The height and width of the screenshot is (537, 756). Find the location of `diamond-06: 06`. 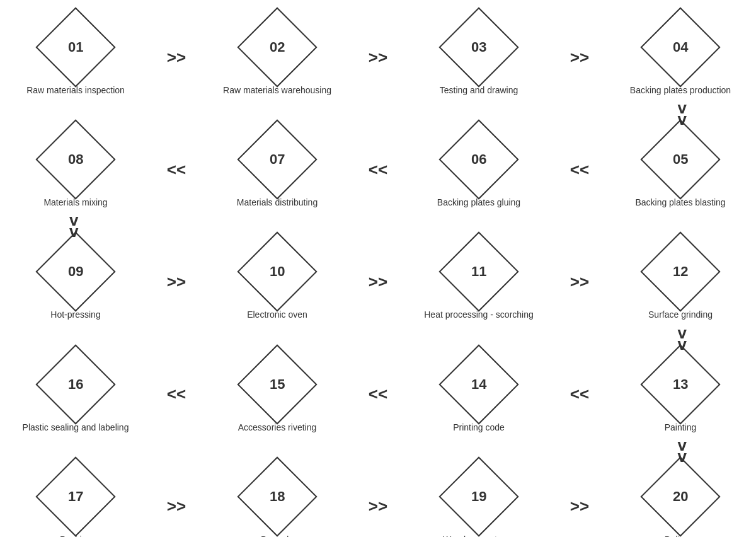

diamond-06: 06 is located at coordinates (479, 160).